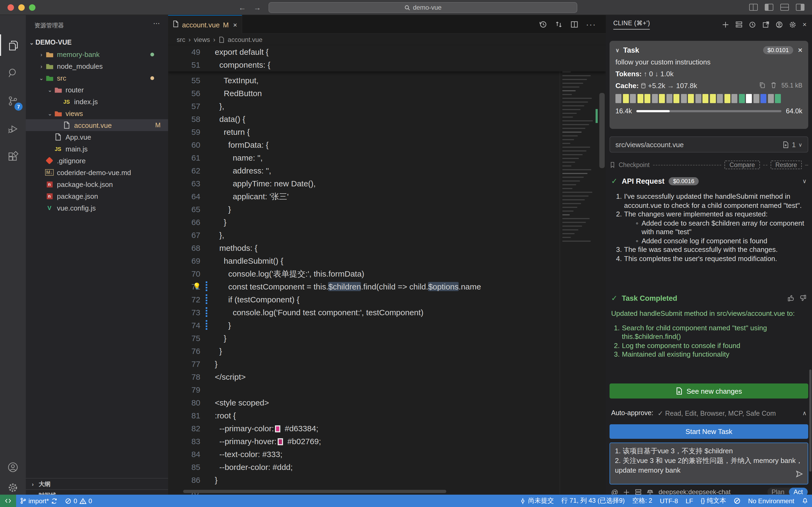 This screenshot has width=812, height=507. What do you see at coordinates (805, 413) in the screenshot?
I see `chevron-up-icon: ∧` at bounding box center [805, 413].